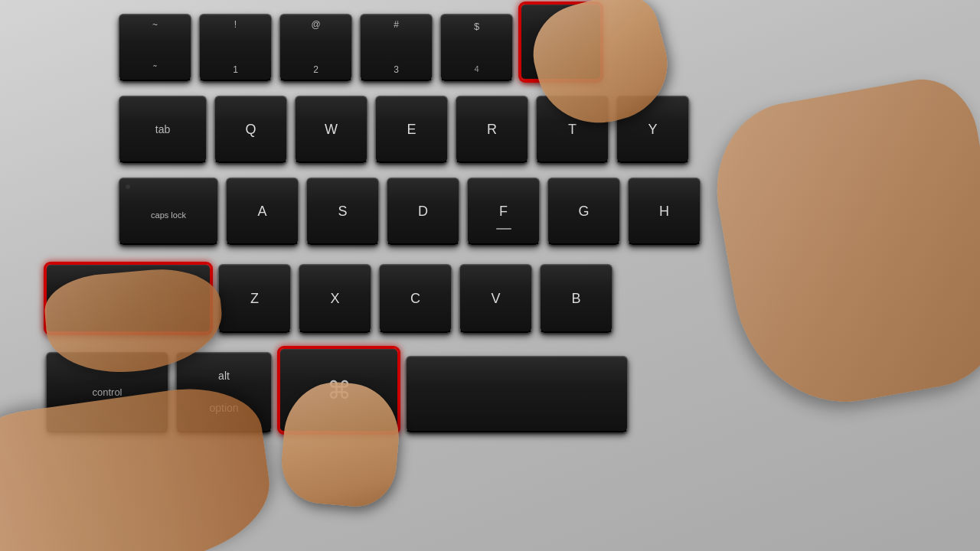 The width and height of the screenshot is (980, 551). I want to click on key-q: Q, so click(251, 129).